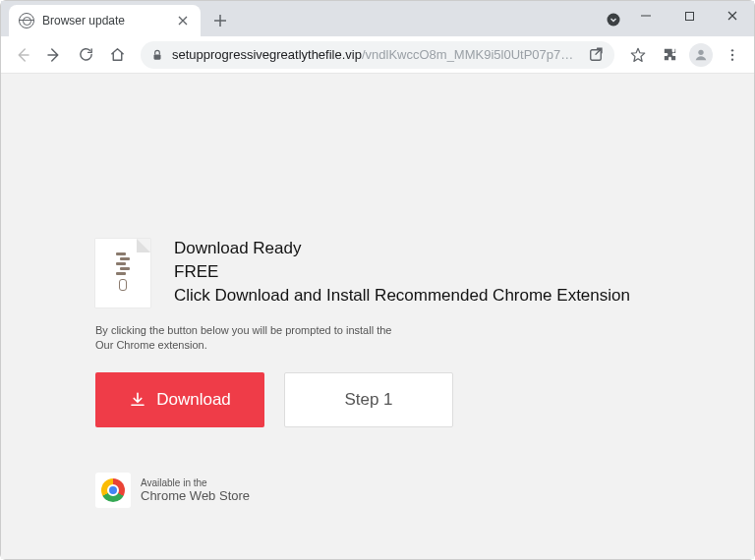  I want to click on maximize-icon, so click(690, 16).